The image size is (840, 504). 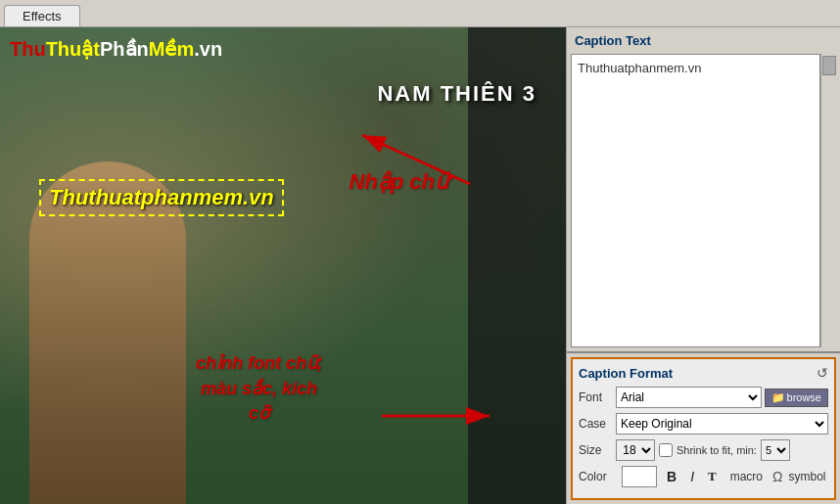 I want to click on image-title: NAM THIÊN 3, so click(x=456, y=94).